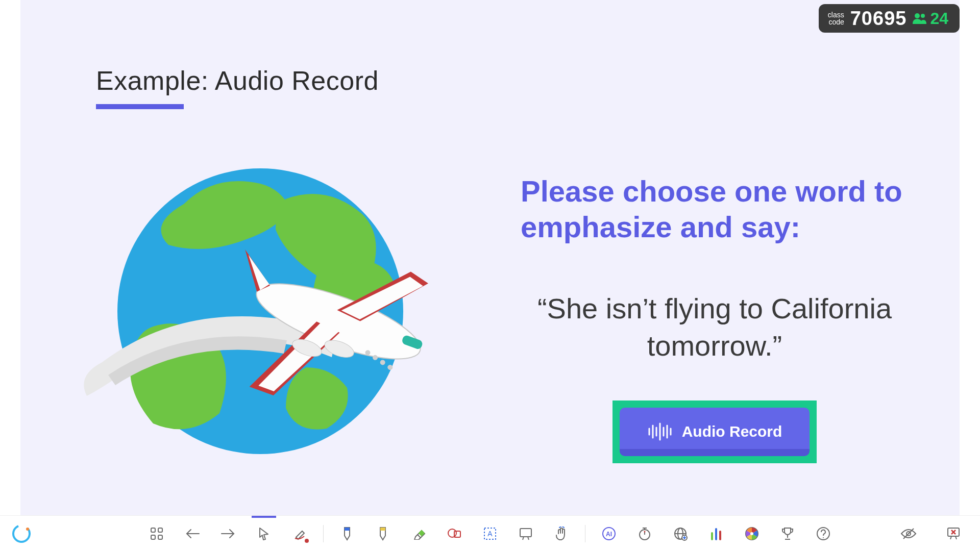  Describe the element at coordinates (645, 534) in the screenshot. I see `timer-button` at that location.